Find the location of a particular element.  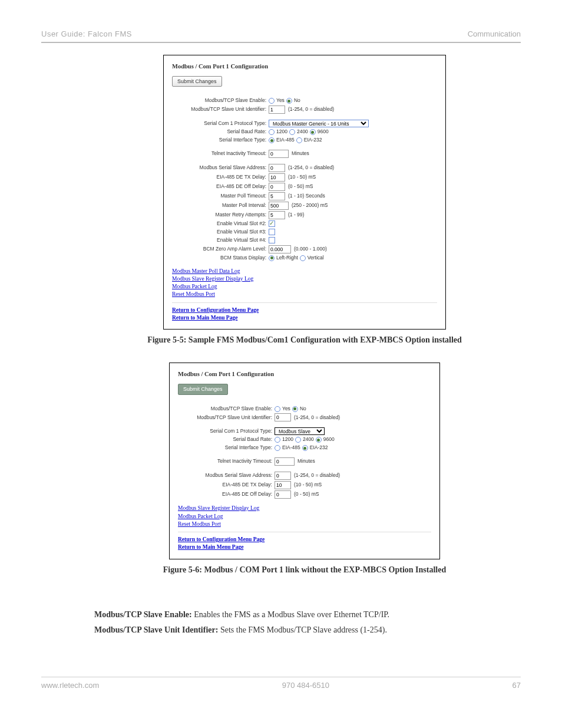

baud-1200-text-2: 1200 is located at coordinates (287, 440).